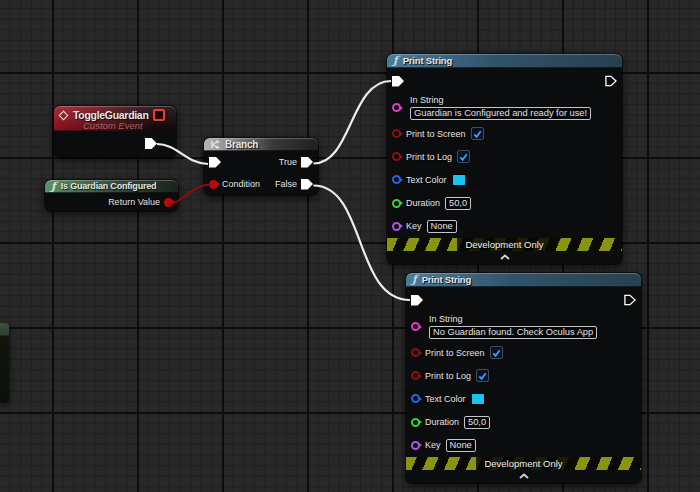 The height and width of the screenshot is (492, 700). Describe the element at coordinates (524, 378) in the screenshot. I see `node-print-string-false: ƒ Print String In String No Guardian fou…` at that location.